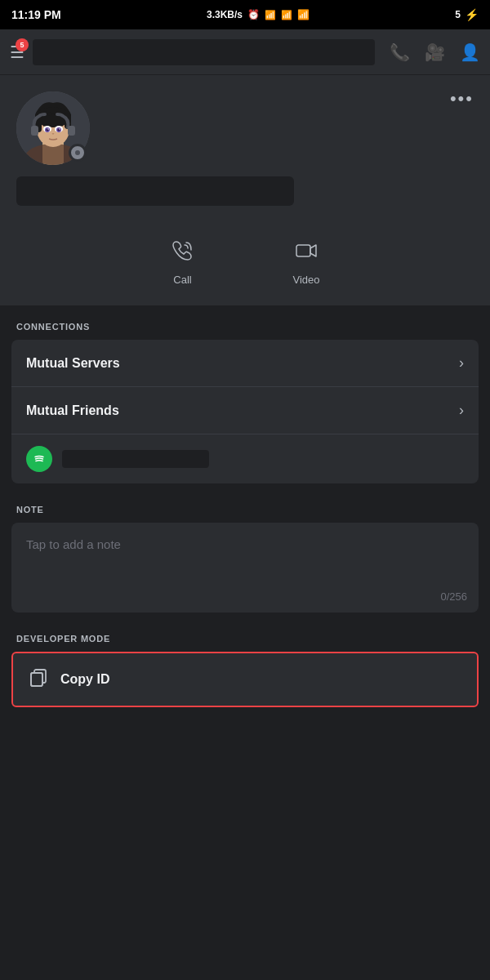 The image size is (490, 980). What do you see at coordinates (53, 128) in the screenshot?
I see `avatar-container` at bounding box center [53, 128].